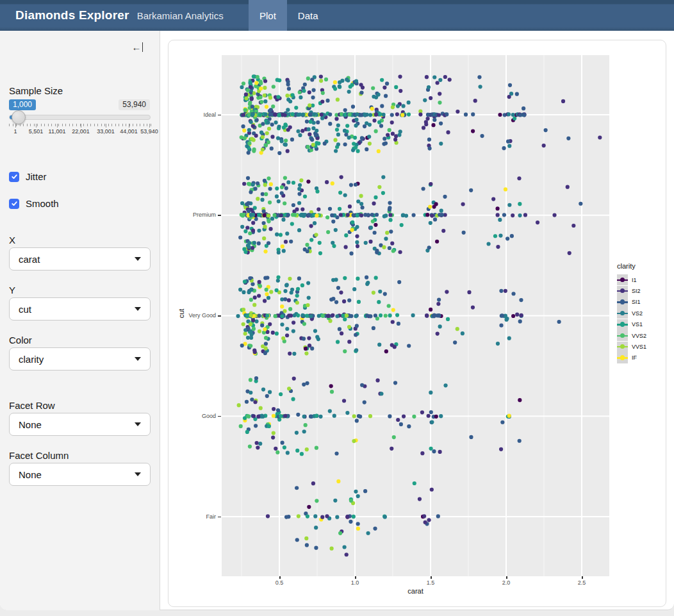 This screenshot has width=674, height=616. What do you see at coordinates (34, 204) in the screenshot?
I see `smooth-checkbox: Smooth` at bounding box center [34, 204].